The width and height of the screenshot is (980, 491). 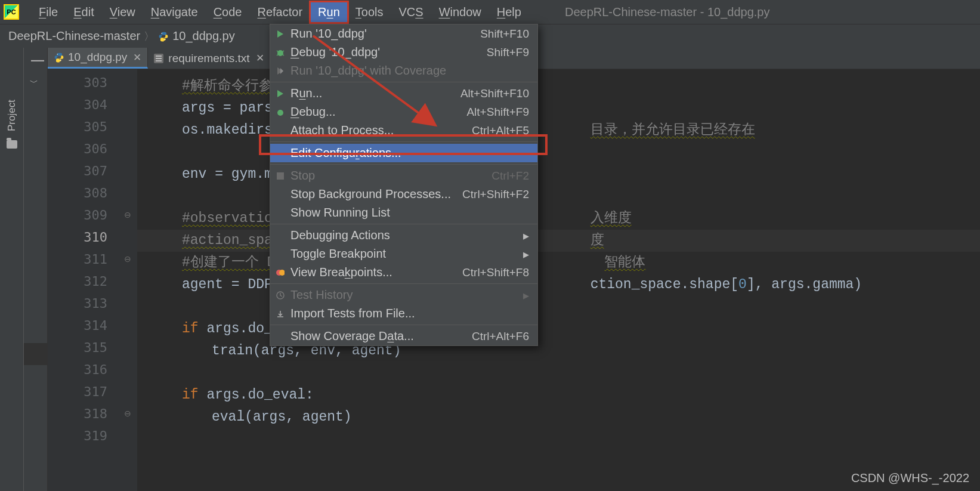 I want to click on line-number: 307, so click(x=84, y=171).